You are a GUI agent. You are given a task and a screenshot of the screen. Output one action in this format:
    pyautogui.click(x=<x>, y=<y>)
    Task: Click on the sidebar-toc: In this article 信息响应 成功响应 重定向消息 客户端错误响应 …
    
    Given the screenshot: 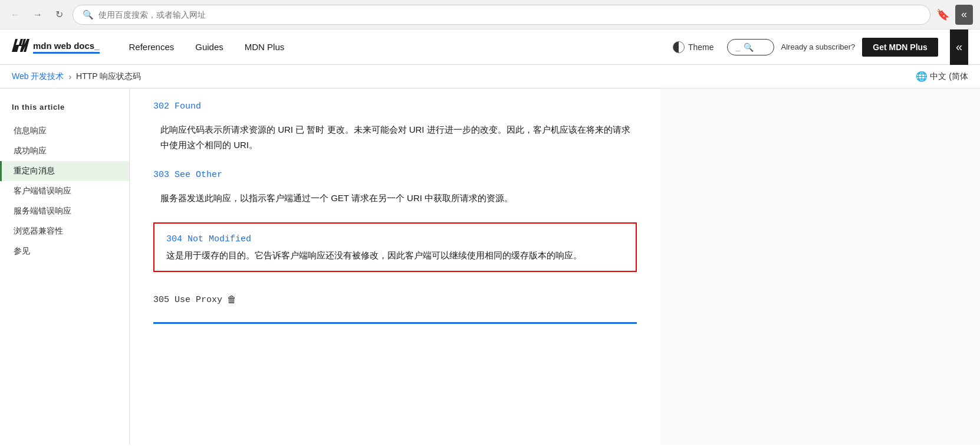 What is the action you would take?
    pyautogui.click(x=65, y=267)
    